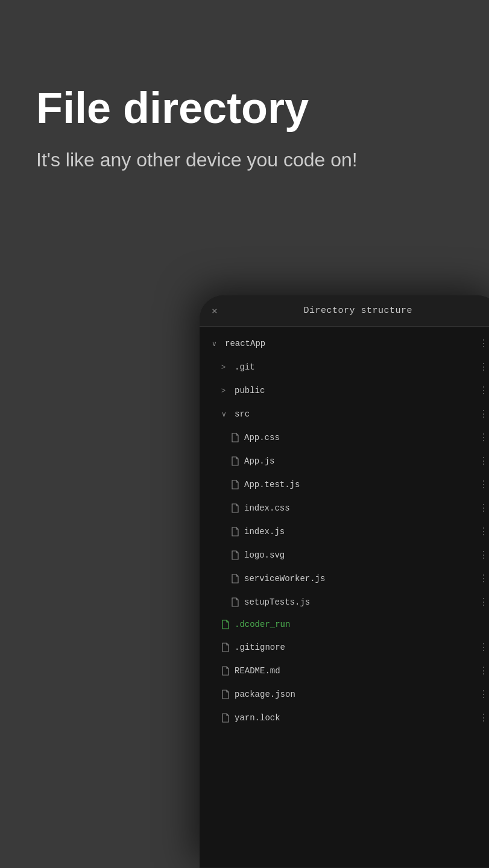 The width and height of the screenshot is (489, 868). Describe the element at coordinates (344, 508) in the screenshot. I see `tree-item-index-css: index.css⋮` at that location.